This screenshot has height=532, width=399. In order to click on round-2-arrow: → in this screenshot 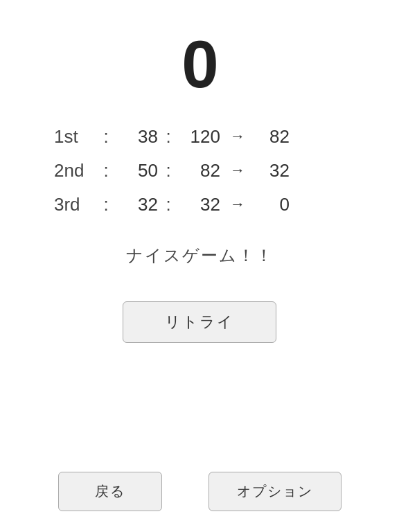, I will do `click(238, 170)`.